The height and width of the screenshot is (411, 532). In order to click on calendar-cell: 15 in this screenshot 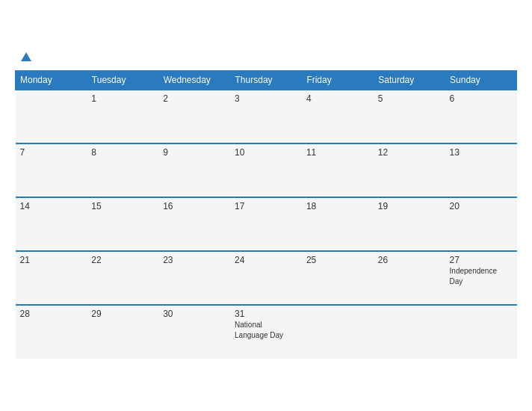, I will do `click(123, 224)`.